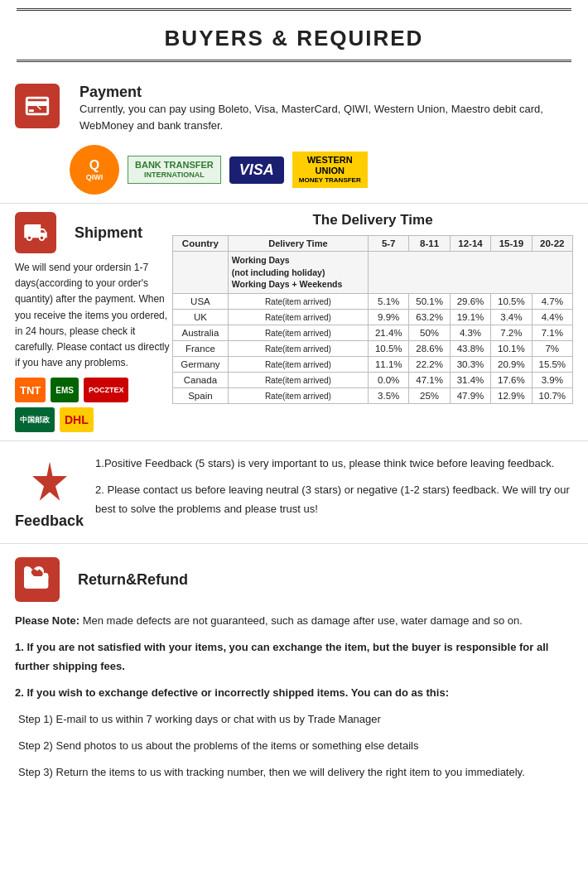 The width and height of the screenshot is (588, 871). What do you see at coordinates (552, 243) in the screenshot?
I see `col-20-22: 20-22` at bounding box center [552, 243].